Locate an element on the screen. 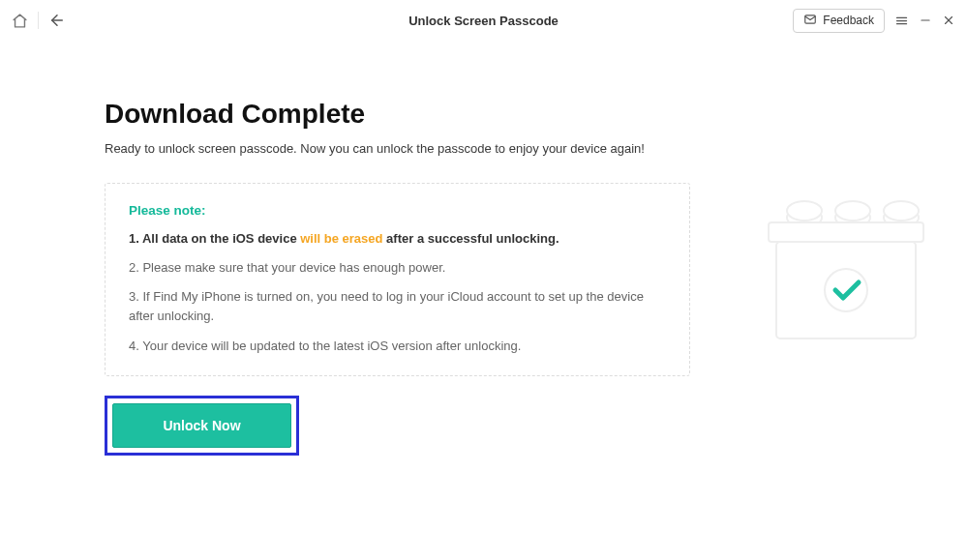 The image size is (967, 560). package-success-illustration is located at coordinates (844, 277).